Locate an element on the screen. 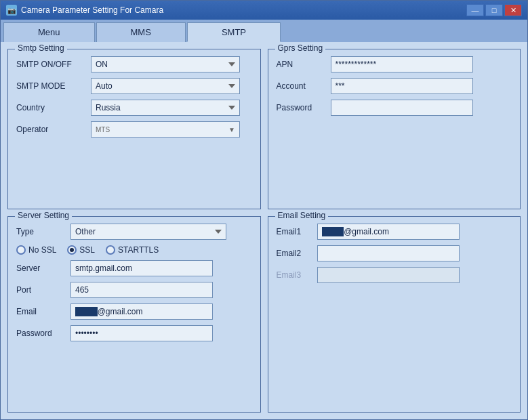  tab-menu: Menu is located at coordinates (49, 33).